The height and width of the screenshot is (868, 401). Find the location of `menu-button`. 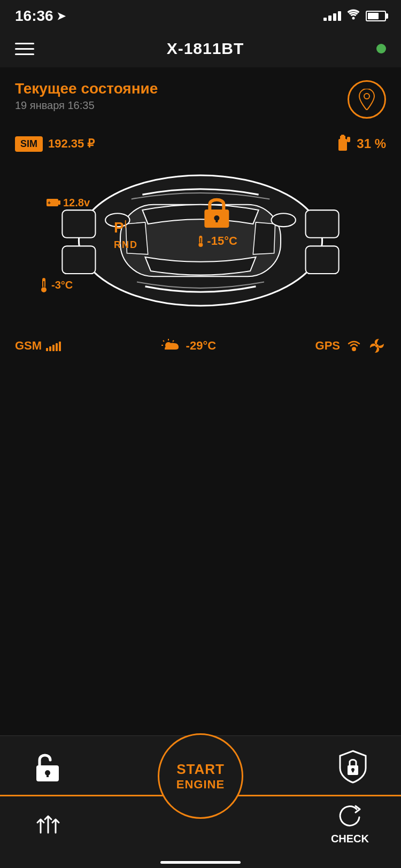

menu-button is located at coordinates (25, 49).